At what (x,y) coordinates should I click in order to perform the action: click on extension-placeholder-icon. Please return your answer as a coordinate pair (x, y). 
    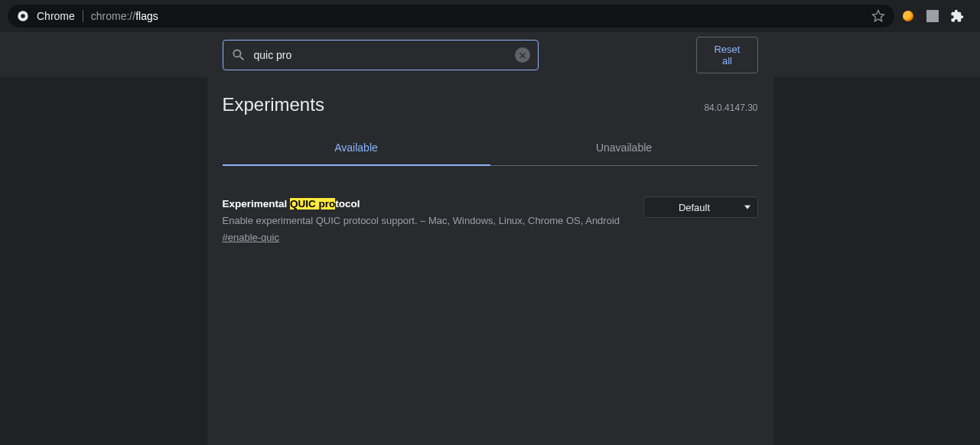
    Looking at the image, I should click on (933, 16).